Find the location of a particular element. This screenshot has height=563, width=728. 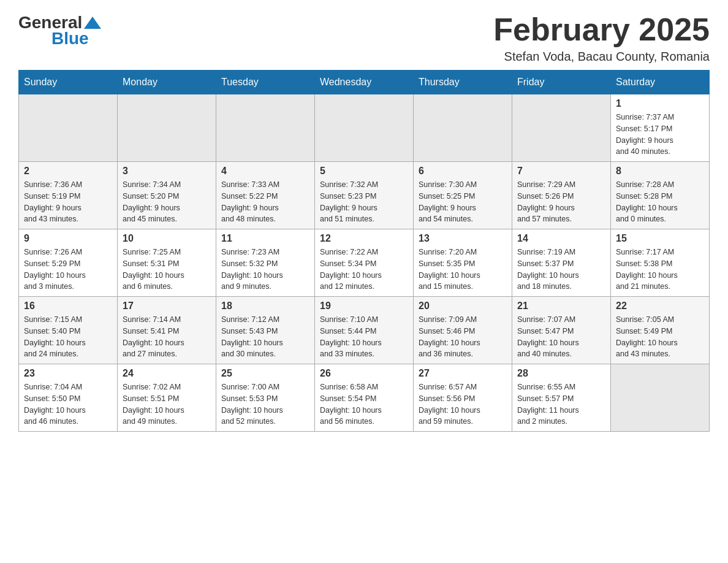

calendar-cell: 9Sunrise: 7:26 AMSunset: 5:29 PMDaylight… is located at coordinates (69, 263).